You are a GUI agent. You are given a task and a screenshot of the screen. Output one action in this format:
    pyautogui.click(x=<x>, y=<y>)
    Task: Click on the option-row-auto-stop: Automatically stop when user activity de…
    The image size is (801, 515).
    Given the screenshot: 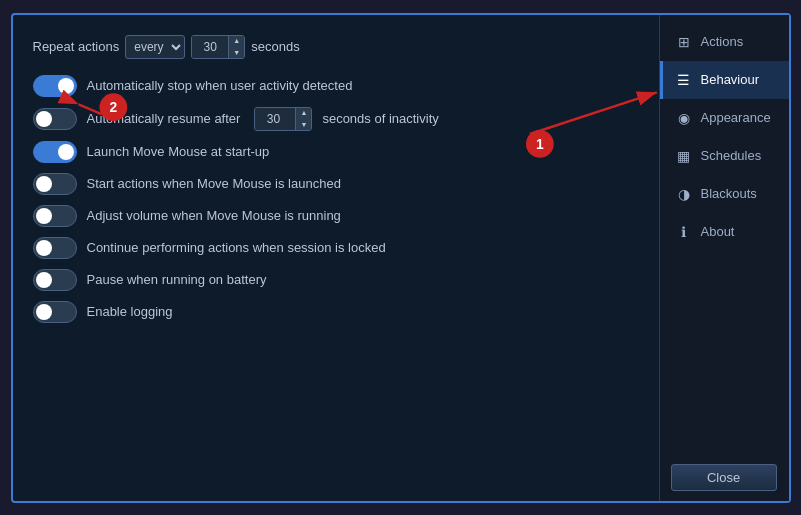 What is the action you would take?
    pyautogui.click(x=336, y=86)
    